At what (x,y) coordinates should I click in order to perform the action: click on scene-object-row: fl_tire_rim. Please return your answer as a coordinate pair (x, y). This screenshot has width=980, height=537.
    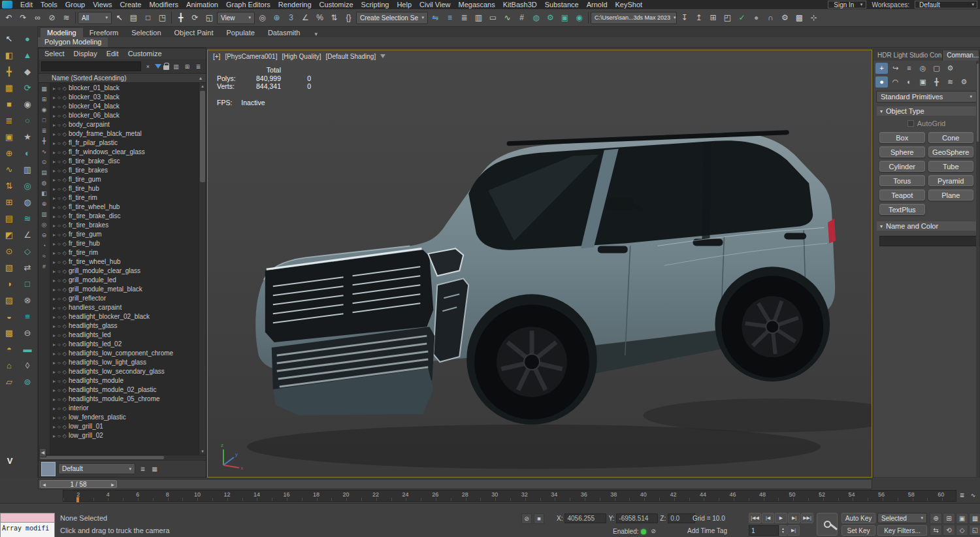
    Looking at the image, I should click on (124, 197).